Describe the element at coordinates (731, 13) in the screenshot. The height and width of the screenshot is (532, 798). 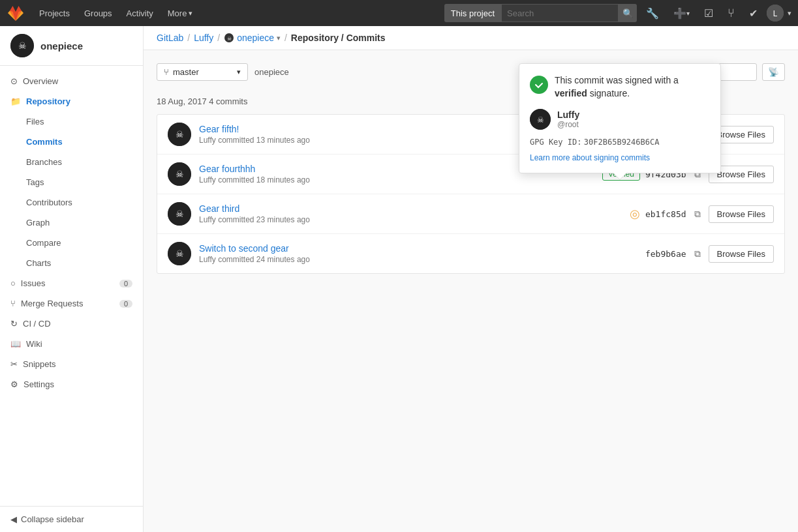
I see `merge-request-btn: ⑂` at that location.